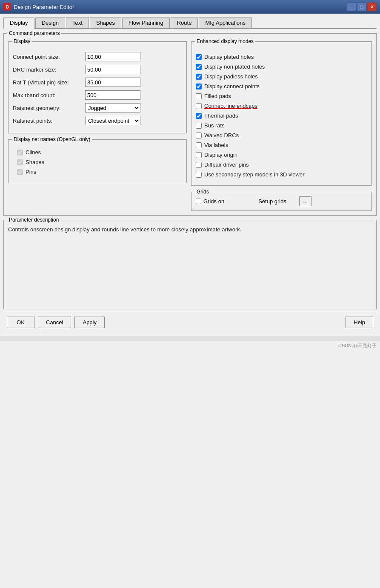  What do you see at coordinates (199, 57) in the screenshot?
I see `display-plated-holes-checkbox` at bounding box center [199, 57].